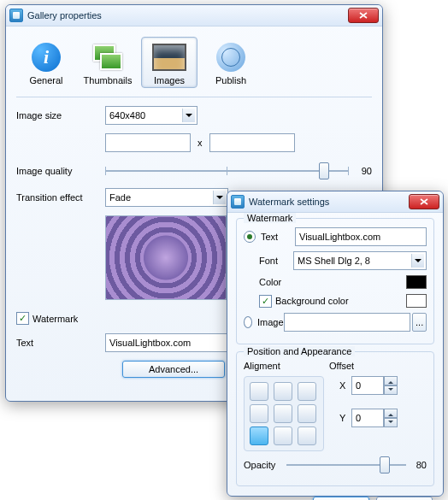  I want to click on label-offset: Offset, so click(342, 366).